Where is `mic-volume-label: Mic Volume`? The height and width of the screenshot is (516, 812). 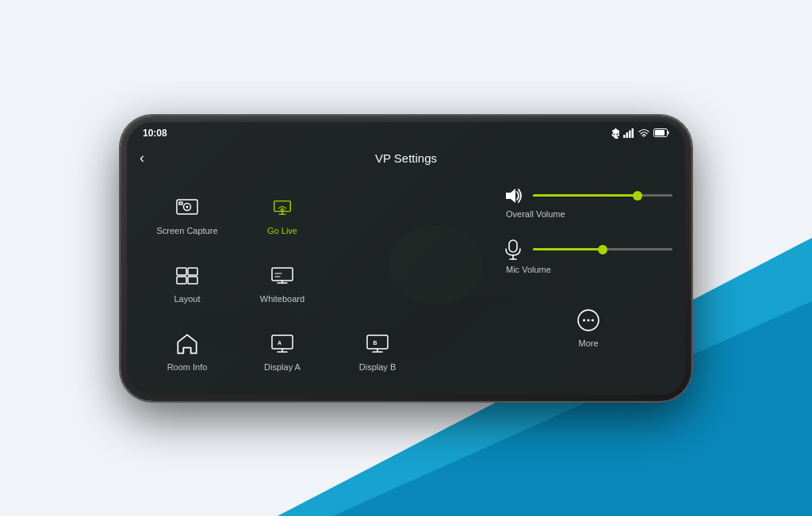
mic-volume-label: Mic Volume is located at coordinates (528, 269).